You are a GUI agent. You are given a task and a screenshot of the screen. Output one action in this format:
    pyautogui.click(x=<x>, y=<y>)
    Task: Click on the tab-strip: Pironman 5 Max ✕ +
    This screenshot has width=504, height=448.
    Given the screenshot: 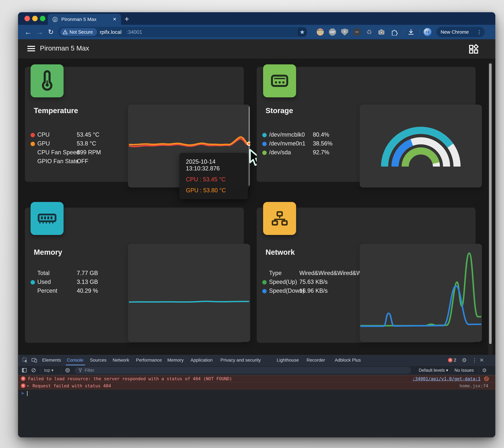 What is the action you would take?
    pyautogui.click(x=257, y=19)
    